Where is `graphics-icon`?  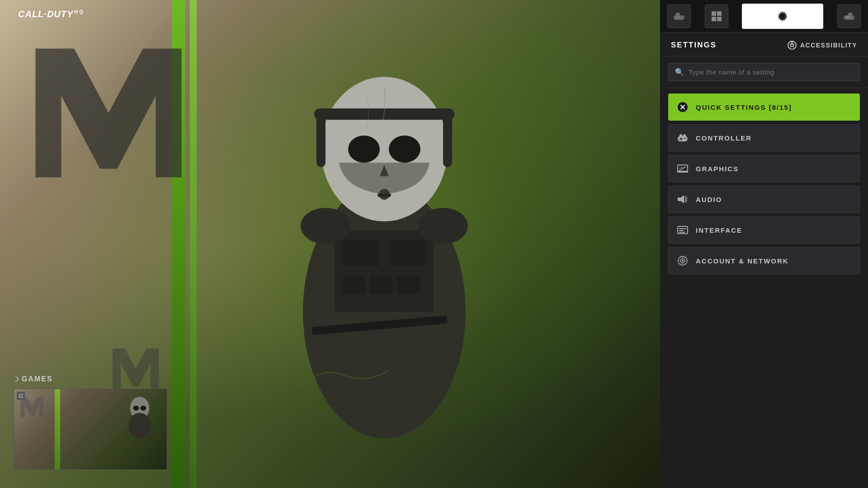 graphics-icon is located at coordinates (683, 169).